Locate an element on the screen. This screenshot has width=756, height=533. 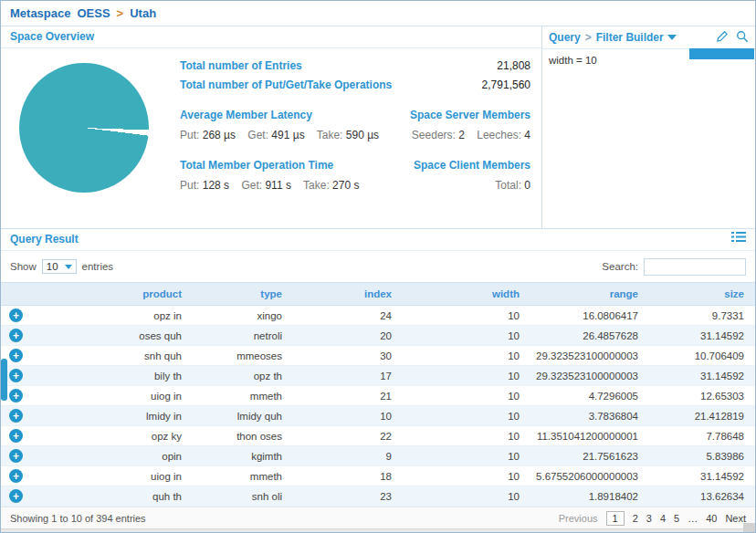
query-header: Query > Filter Builder is located at coordinates (648, 37).